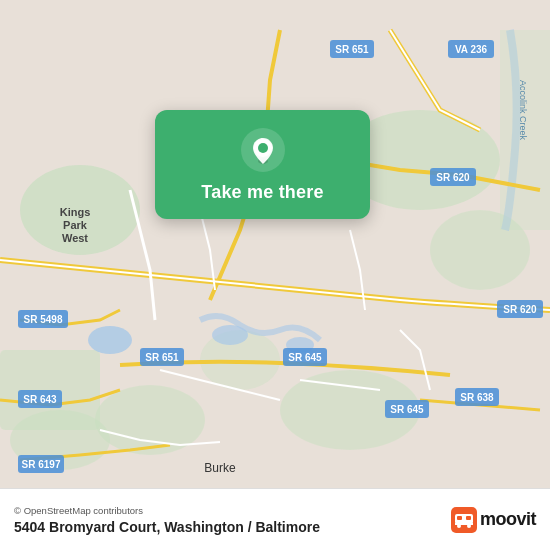 This screenshot has width=550, height=550. What do you see at coordinates (220, 468) in the screenshot?
I see `svg-text: Burke` at bounding box center [220, 468].